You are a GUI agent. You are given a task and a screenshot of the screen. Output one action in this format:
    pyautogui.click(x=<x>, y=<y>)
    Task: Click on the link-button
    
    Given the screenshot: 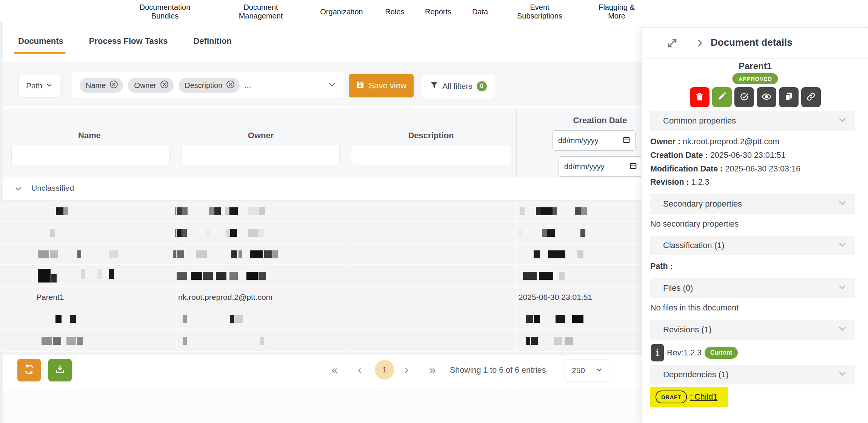 What is the action you would take?
    pyautogui.click(x=811, y=97)
    